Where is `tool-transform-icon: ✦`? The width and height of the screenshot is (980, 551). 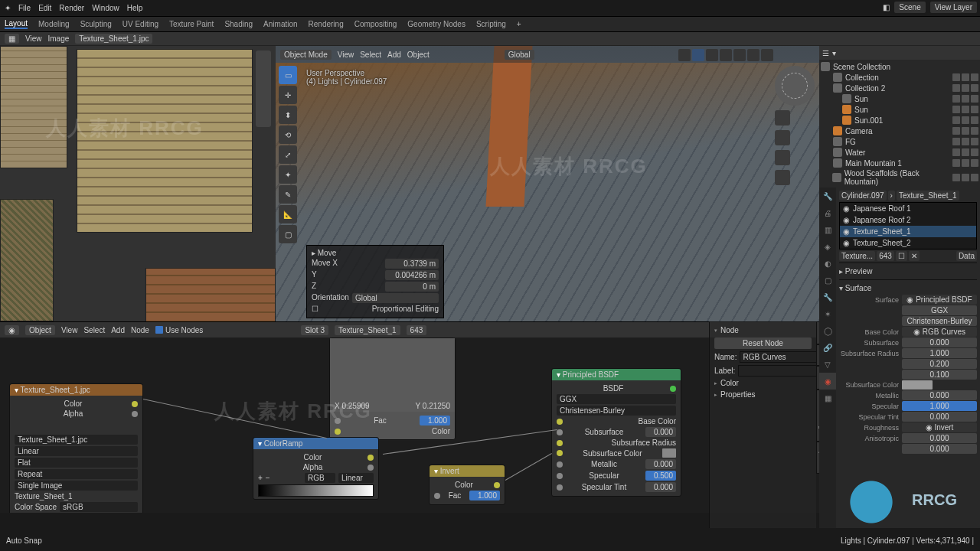 tool-transform-icon: ✦ is located at coordinates (288, 174).